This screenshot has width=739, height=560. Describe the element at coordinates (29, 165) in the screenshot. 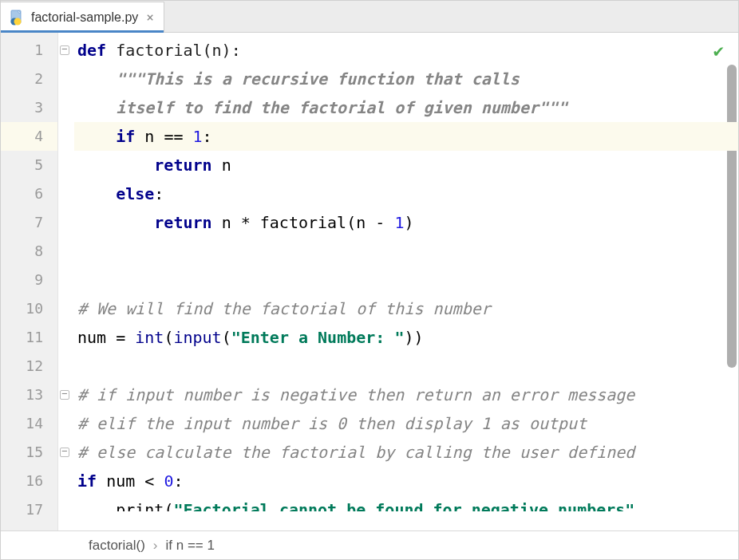

I see `line-number: 5` at that location.